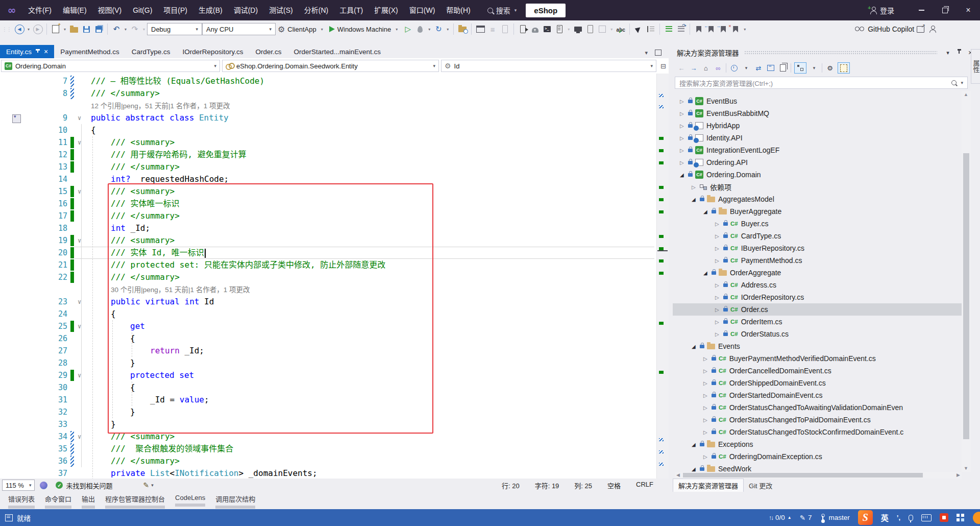 The height and width of the screenshot is (526, 980). I want to click on redo-icon: ↷, so click(135, 29).